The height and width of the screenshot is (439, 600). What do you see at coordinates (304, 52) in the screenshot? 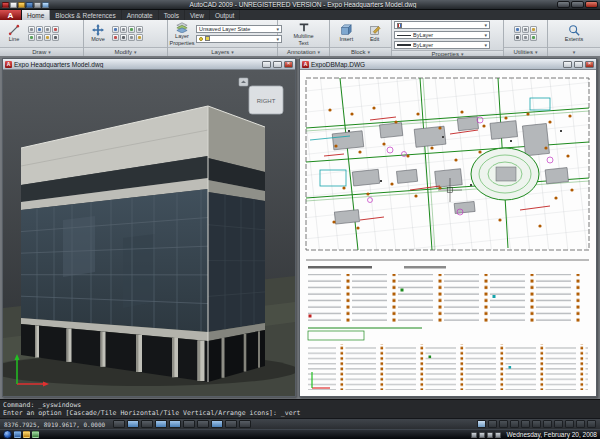
I see `annotation-panel-label: Annotation` at bounding box center [304, 52].